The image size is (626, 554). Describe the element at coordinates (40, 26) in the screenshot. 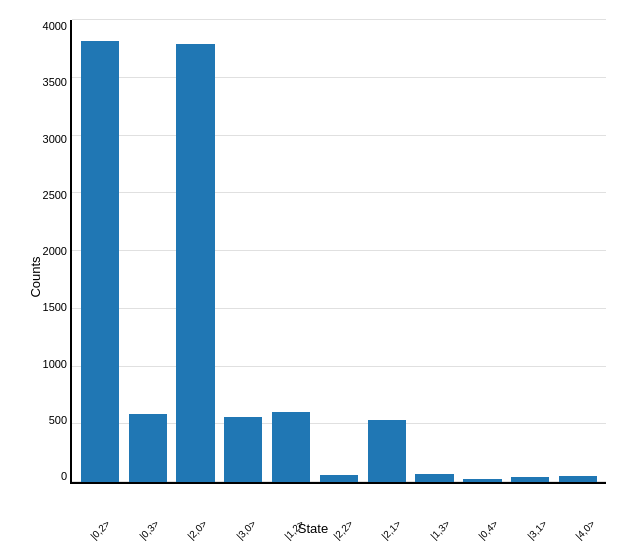

I see `y-tick: 4000` at that location.